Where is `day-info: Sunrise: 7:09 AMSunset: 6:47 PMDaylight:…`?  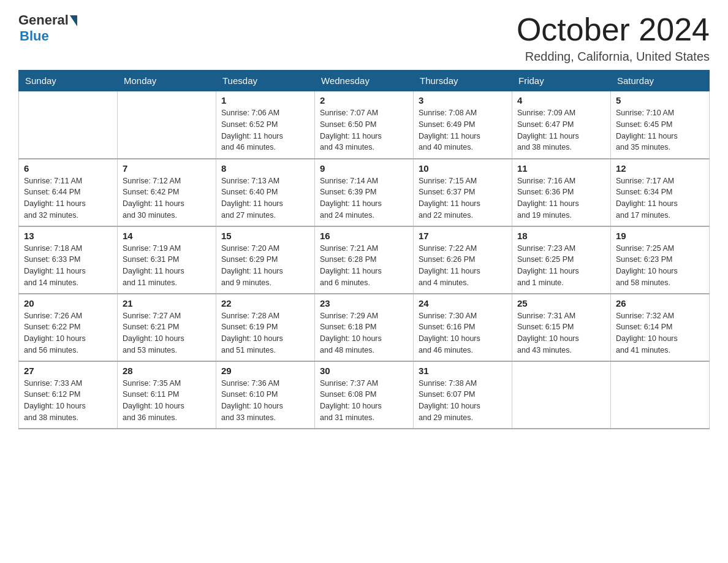
day-info: Sunrise: 7:09 AMSunset: 6:47 PMDaylight:… is located at coordinates (561, 130).